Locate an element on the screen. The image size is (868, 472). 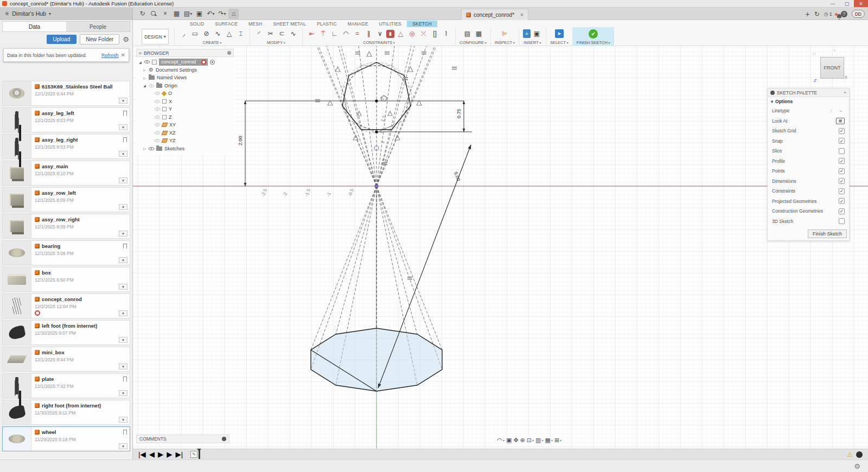
preferences-gear-icon: ⚙ is located at coordinates (857, 467).